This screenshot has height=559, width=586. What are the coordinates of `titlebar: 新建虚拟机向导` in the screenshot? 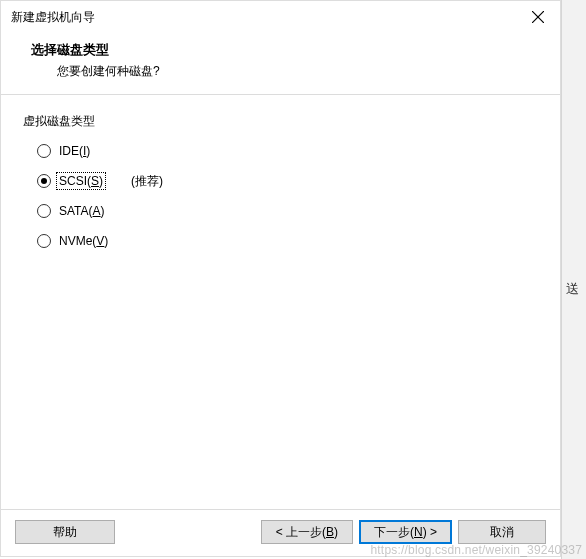 It's located at (280, 17).